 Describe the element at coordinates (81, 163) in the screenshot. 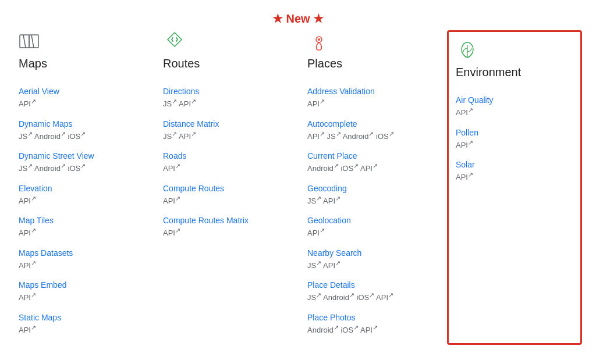

I see `list-item: Dynamic Street View JS↗ Android↗ iOS↗` at that location.